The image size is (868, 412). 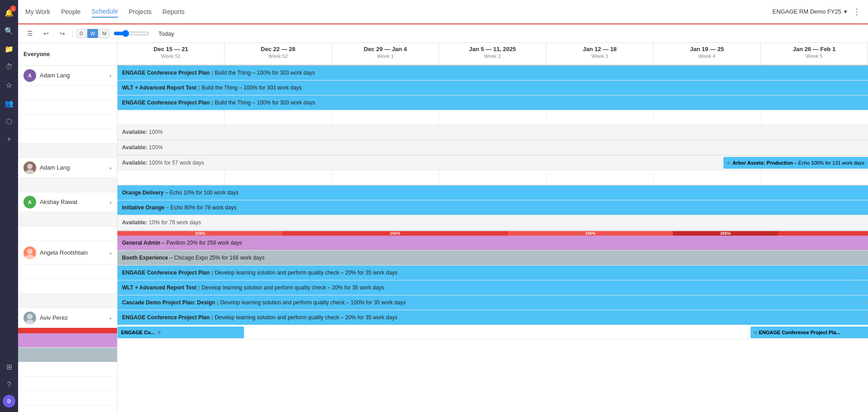 What do you see at coordinates (81, 33) in the screenshot?
I see `view-day-button: D` at bounding box center [81, 33].